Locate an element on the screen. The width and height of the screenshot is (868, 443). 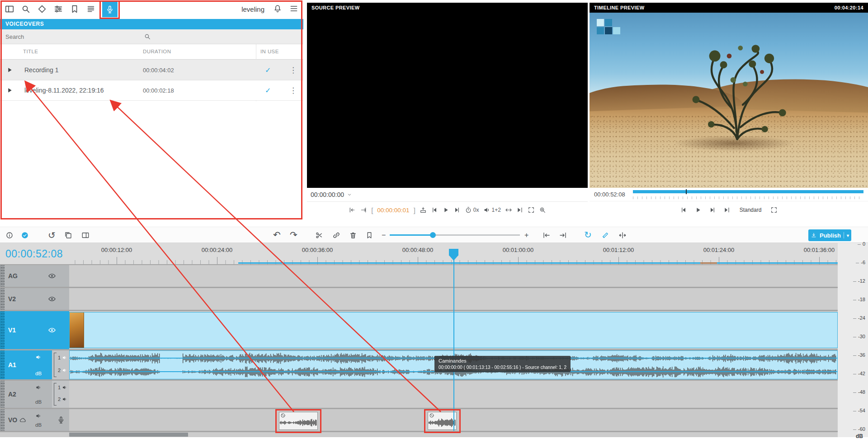
publish-button: Publish ▾ is located at coordinates (830, 235).